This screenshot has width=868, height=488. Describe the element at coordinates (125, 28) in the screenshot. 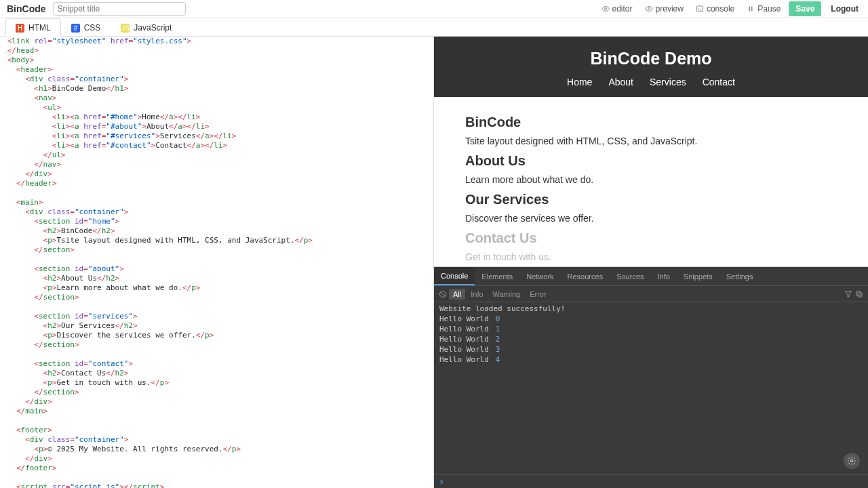

I see `js-icon: JS` at that location.